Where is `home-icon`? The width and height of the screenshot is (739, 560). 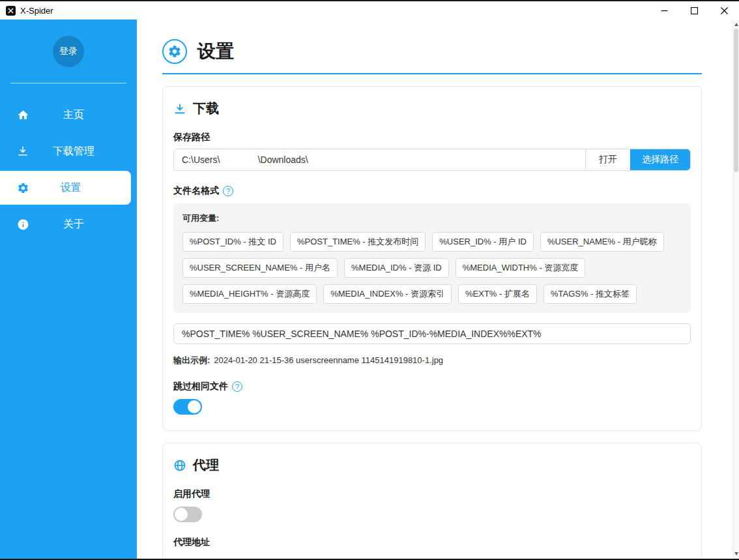 home-icon is located at coordinates (23, 115).